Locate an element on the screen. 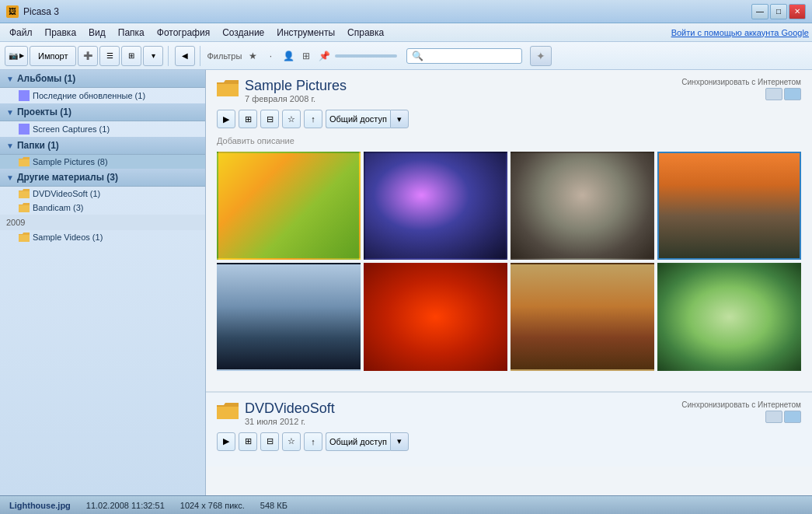 Image resolution: width=812 pixels, height=514 pixels. share-button: Общий доступ is located at coordinates (357, 119).